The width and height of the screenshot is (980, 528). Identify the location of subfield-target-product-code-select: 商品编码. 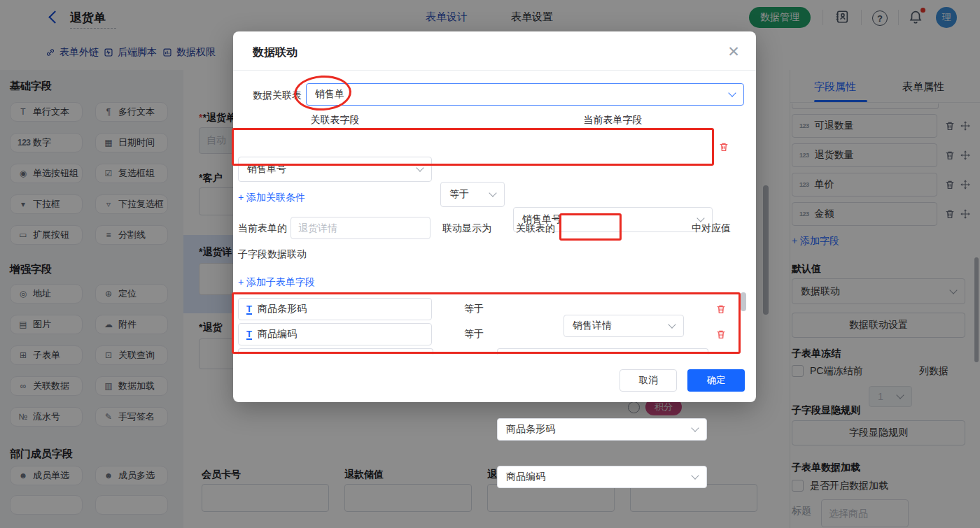
(602, 477).